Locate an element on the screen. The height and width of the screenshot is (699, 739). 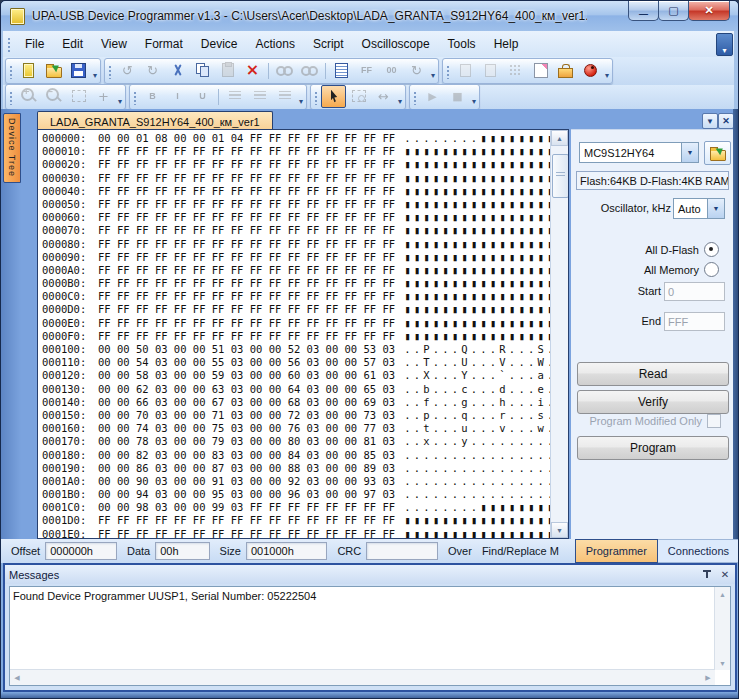
all-memory-option: All Memory is located at coordinates (682, 270).